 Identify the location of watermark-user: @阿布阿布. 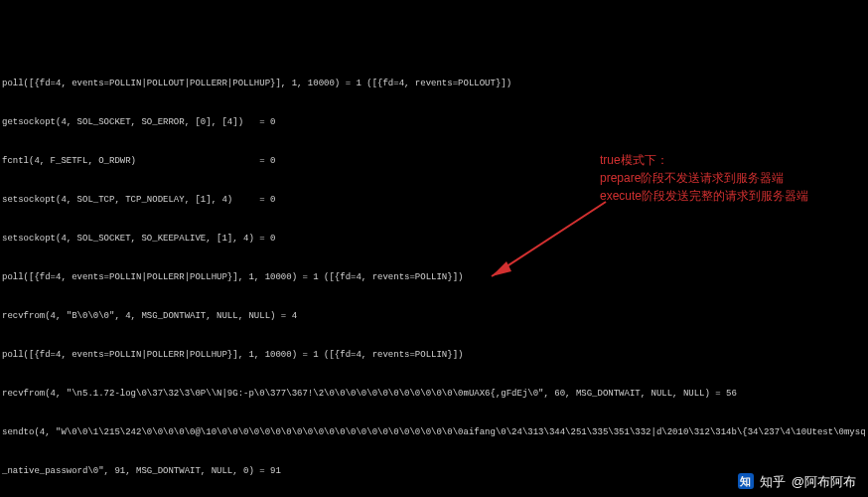
(824, 481).